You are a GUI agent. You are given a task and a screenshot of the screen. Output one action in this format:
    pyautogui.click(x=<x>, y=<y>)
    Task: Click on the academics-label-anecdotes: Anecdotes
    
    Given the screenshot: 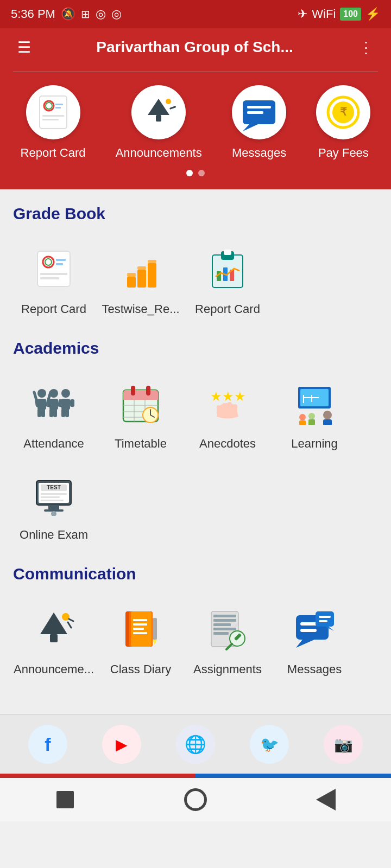 What is the action you would take?
    pyautogui.click(x=228, y=444)
    